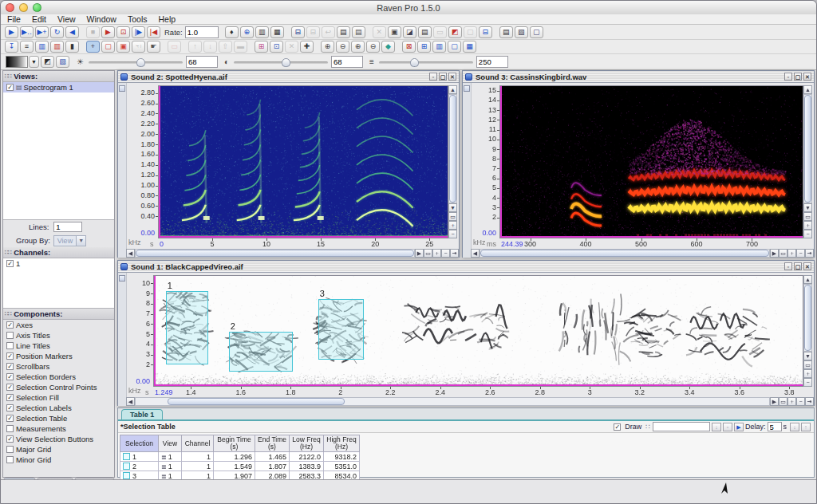 The height and width of the screenshot is (504, 817). What do you see at coordinates (347, 62) in the screenshot?
I see `contrast-value-input` at bounding box center [347, 62].